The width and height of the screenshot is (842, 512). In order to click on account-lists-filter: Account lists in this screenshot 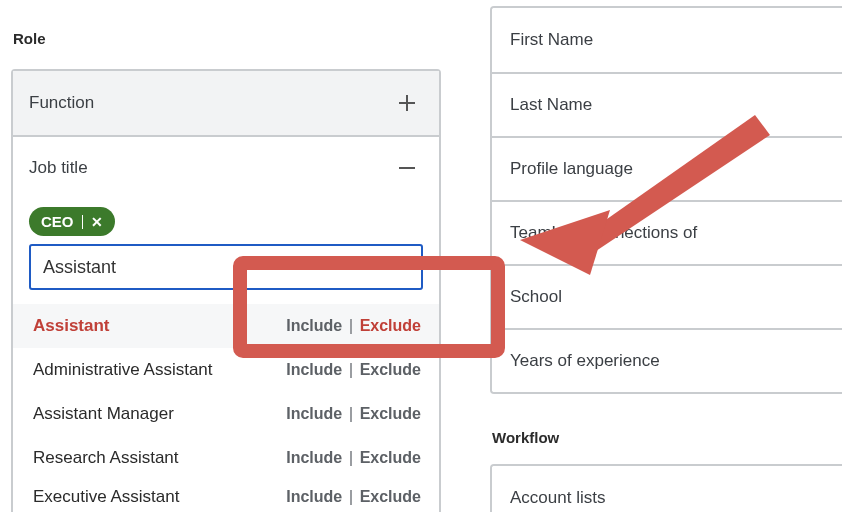, I will do `click(667, 489)`.